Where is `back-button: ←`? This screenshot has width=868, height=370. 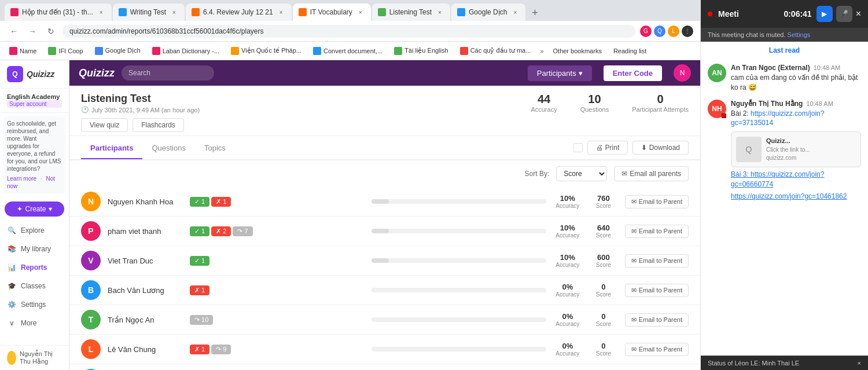 back-button: ← is located at coordinates (14, 31).